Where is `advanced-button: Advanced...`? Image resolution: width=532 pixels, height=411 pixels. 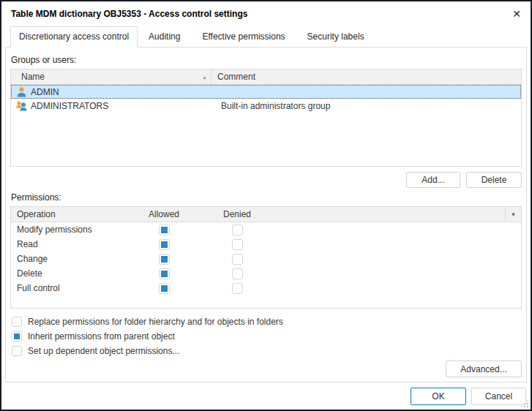
advanced-button: Advanced... is located at coordinates (484, 369).